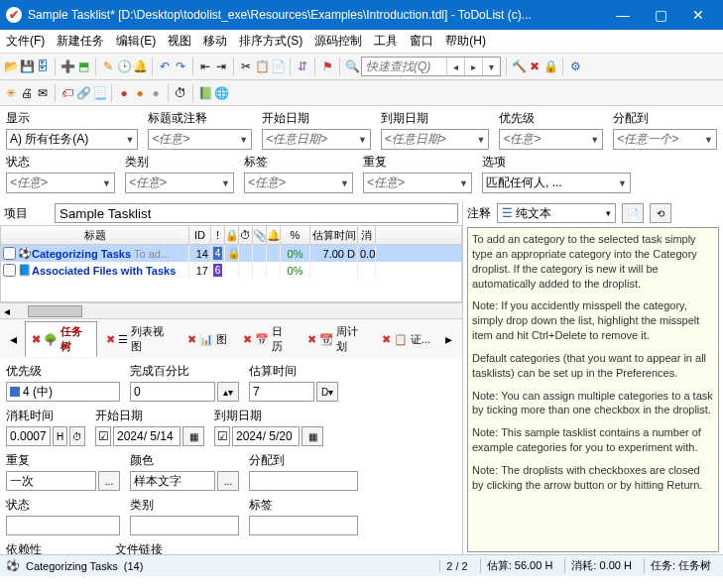 The height and width of the screenshot is (588, 723). Describe the element at coordinates (231, 274) in the screenshot. I see `grid-body: ⚽ Categorizing Tasks To ad... 14 4 🔒 0% …` at that location.